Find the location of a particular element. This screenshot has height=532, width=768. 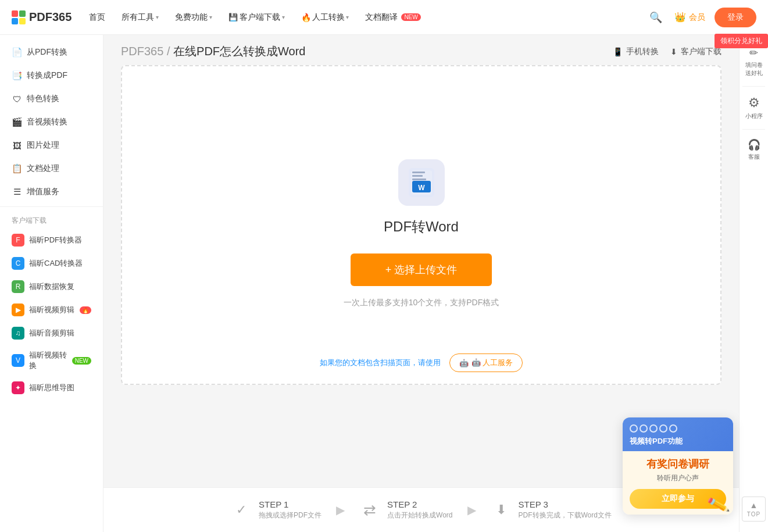

popup-banner-body: 有奖问卷调研 聆听用户心声 立即参与 ✏️ is located at coordinates (678, 483).